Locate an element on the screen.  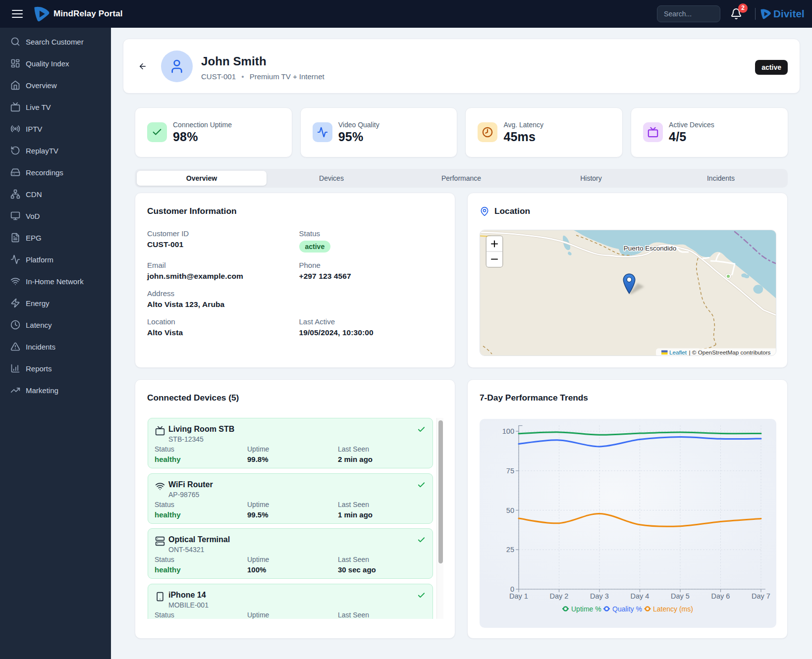
svg-text: Leaflet is located at coordinates (678, 353).